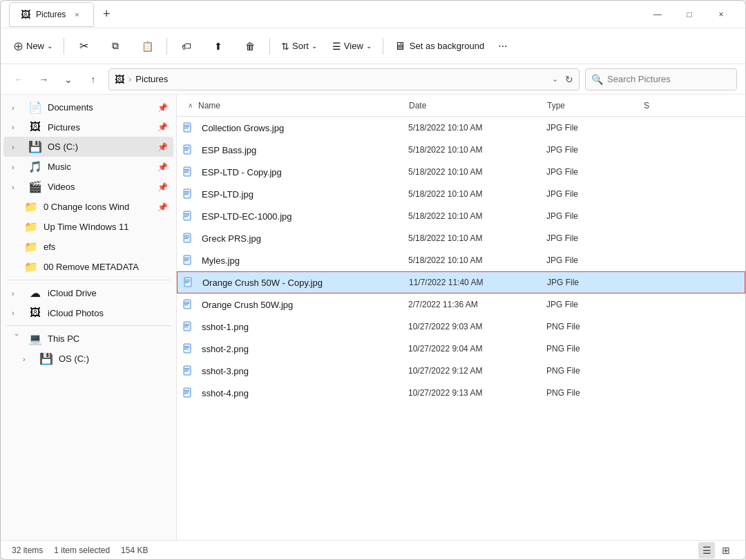 The width and height of the screenshot is (746, 560). Describe the element at coordinates (689, 15) in the screenshot. I see `maximize-button: □` at that location.